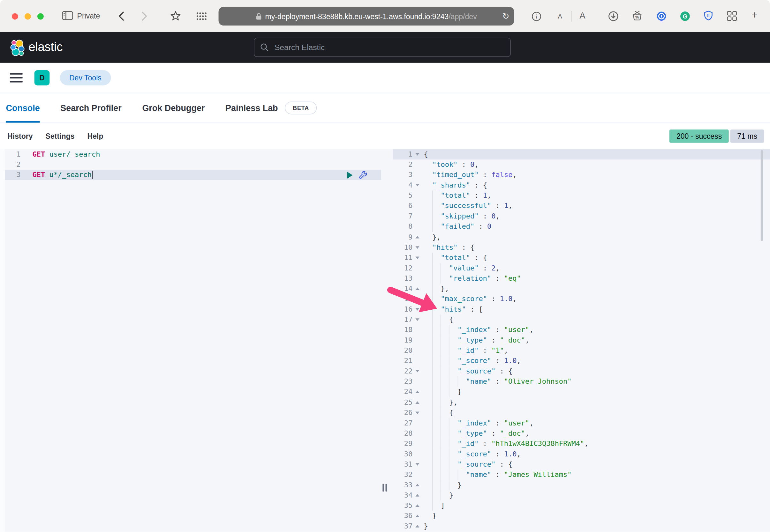 The height and width of the screenshot is (532, 770). What do you see at coordinates (23, 108) in the screenshot?
I see `tab-console: Console` at bounding box center [23, 108].